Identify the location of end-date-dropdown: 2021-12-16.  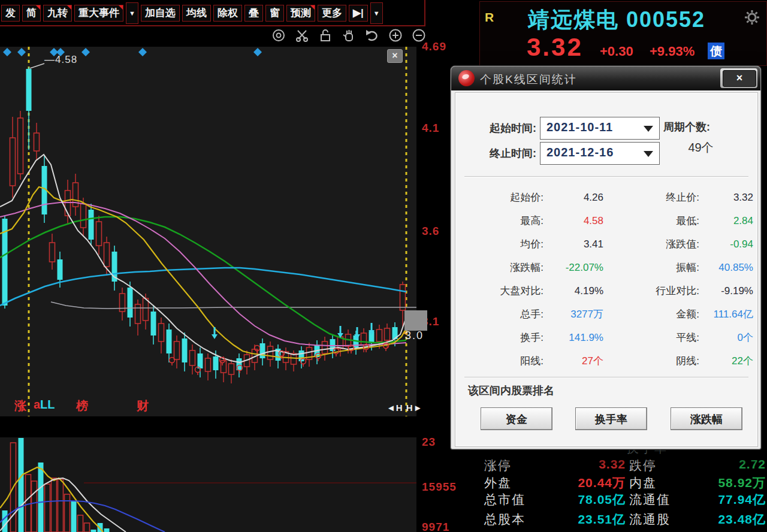
(600, 153).